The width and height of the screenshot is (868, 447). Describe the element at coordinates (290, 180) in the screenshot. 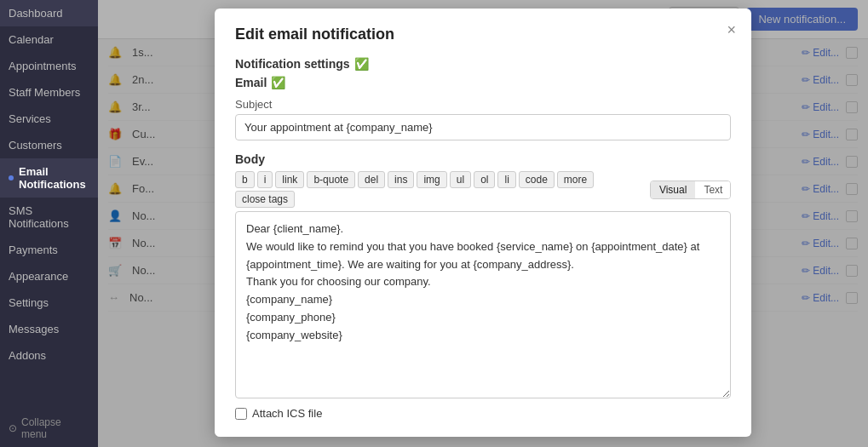

I see `link-button: link` at that location.